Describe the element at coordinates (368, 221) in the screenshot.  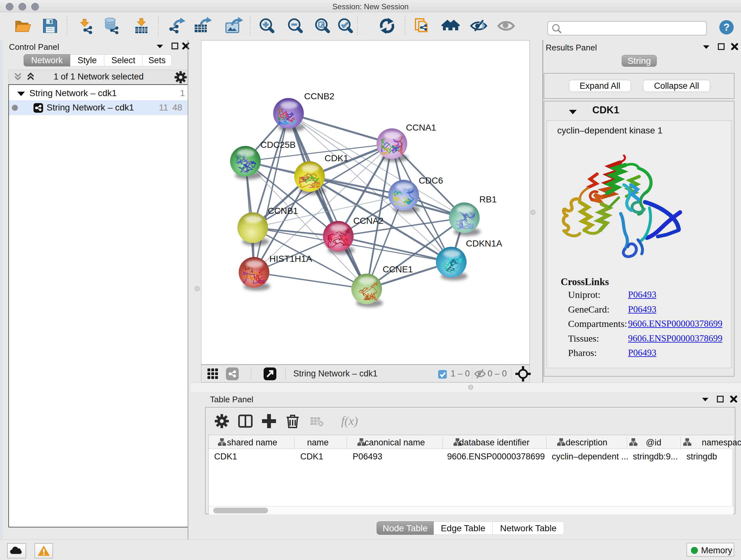
I see `svg-text: CCNA2` at that location.